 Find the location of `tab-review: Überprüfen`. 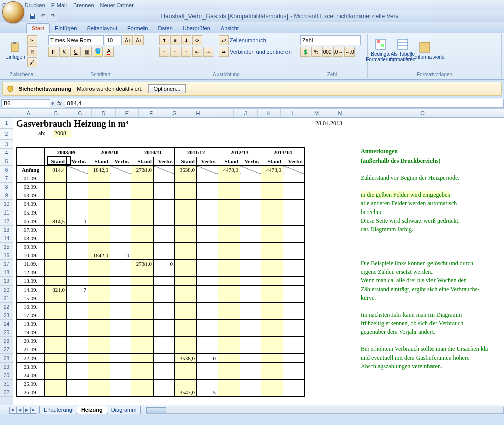

tab-review: Überprüfen is located at coordinates (196, 28).